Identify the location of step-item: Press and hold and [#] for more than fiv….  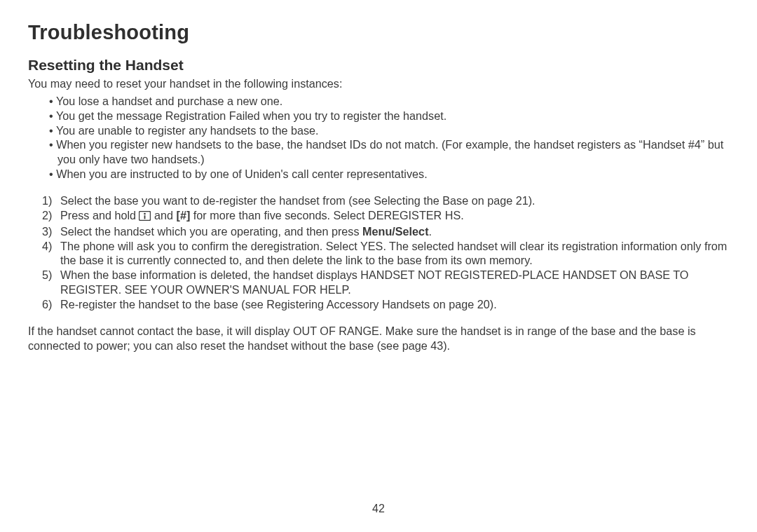
(387, 216).